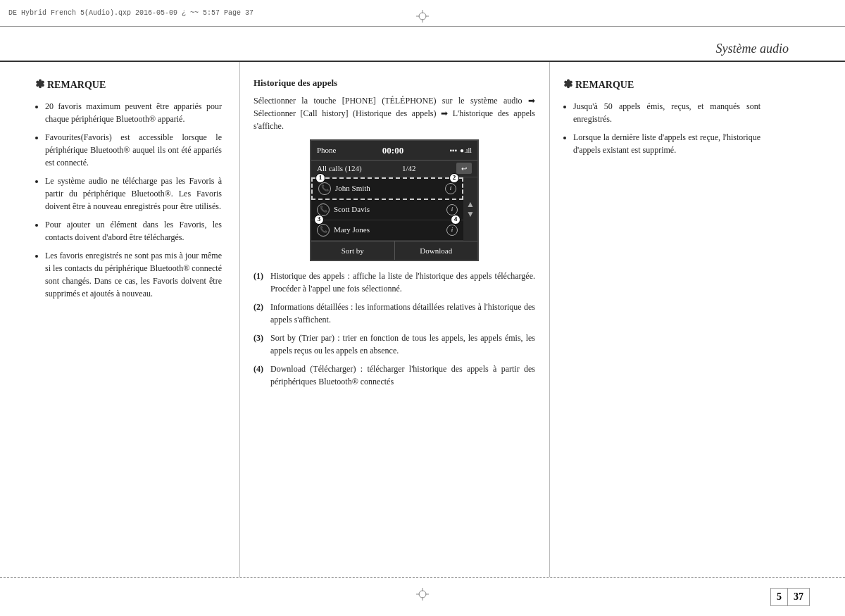 This screenshot has width=845, height=616. I want to click on item-num-2: (2), so click(258, 307).